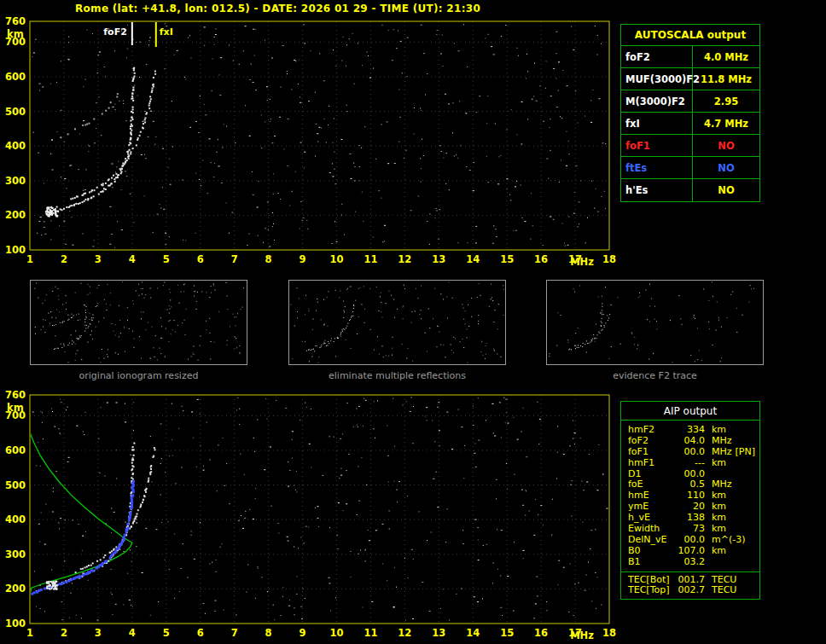 Image resolution: width=826 pixels, height=644 pixels. Describe the element at coordinates (651, 590) in the screenshot. I see `aip-param-name: TEC[Top]` at that location.